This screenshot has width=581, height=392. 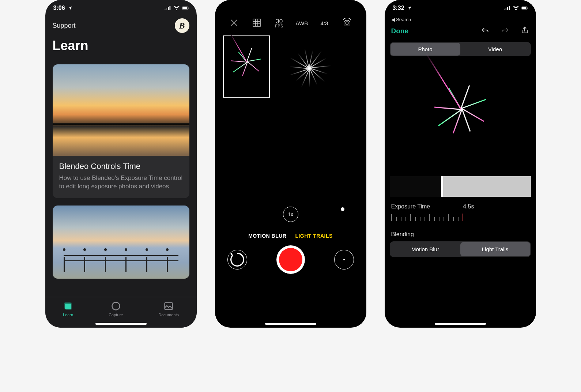 What do you see at coordinates (257, 23) in the screenshot?
I see `grid-button` at bounding box center [257, 23].